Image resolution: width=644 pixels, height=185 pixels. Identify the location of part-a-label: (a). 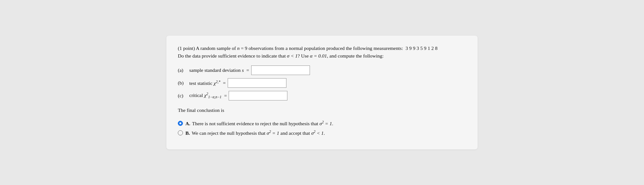
(184, 70).